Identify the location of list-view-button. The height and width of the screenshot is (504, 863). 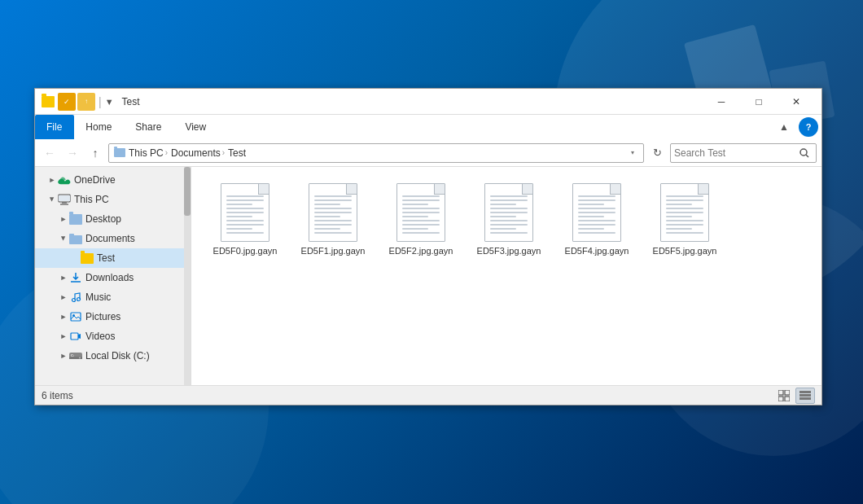
(805, 396).